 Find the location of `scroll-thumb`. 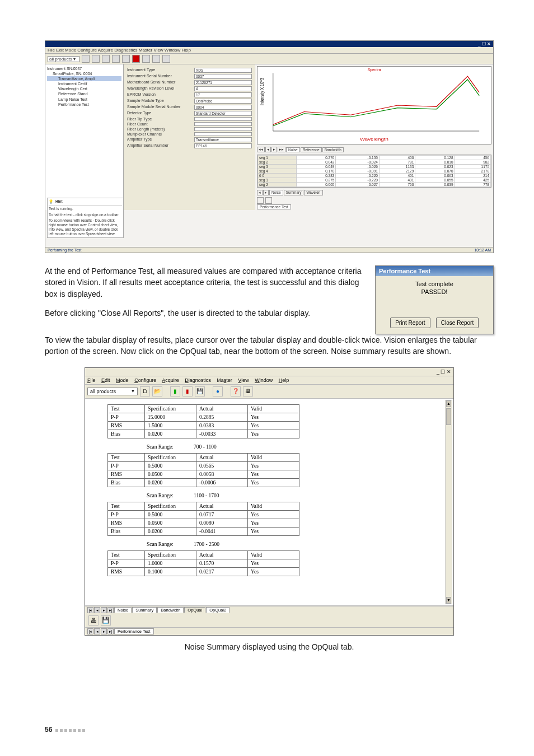

scroll-thumb is located at coordinates (449, 417).